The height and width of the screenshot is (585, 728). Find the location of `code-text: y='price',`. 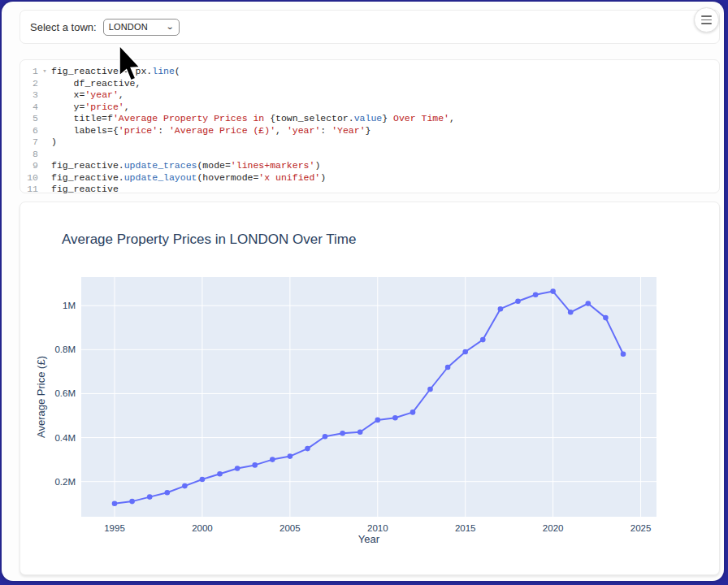

code-text: y='price', is located at coordinates (91, 107).